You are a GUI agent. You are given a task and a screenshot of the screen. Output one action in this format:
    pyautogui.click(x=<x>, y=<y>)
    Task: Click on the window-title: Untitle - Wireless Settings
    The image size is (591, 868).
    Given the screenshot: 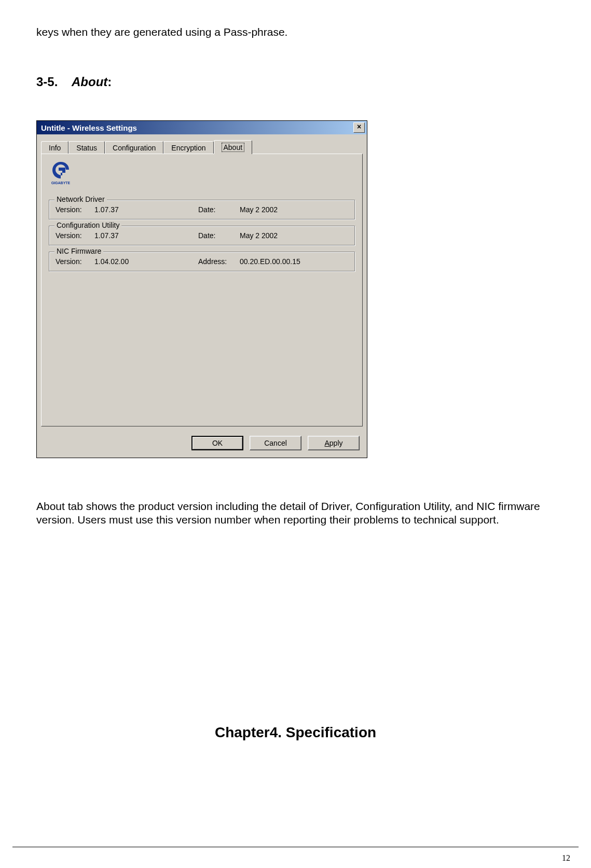 What is the action you would take?
    pyautogui.click(x=89, y=128)
    